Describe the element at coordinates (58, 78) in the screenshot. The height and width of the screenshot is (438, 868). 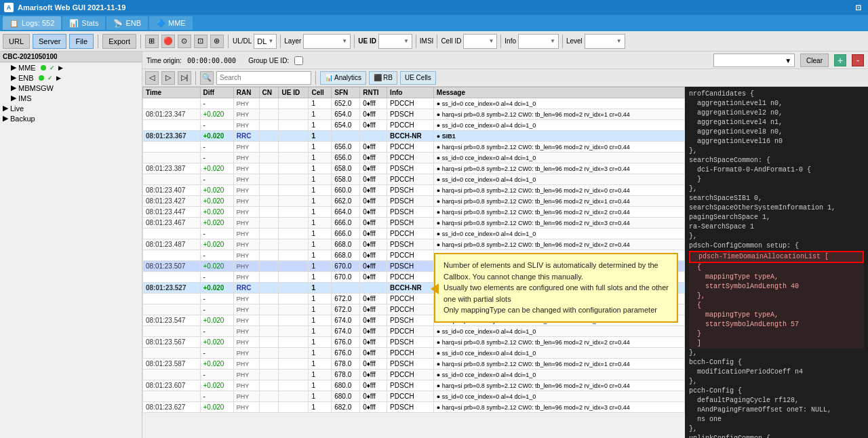
I see `enb-play-icon: ▶` at that location.